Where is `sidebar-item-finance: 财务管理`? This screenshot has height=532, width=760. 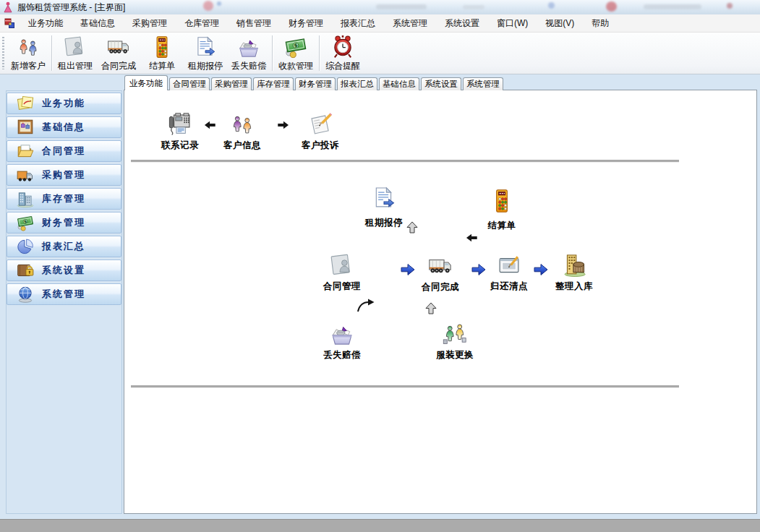 sidebar-item-finance: 财务管理 is located at coordinates (64, 223).